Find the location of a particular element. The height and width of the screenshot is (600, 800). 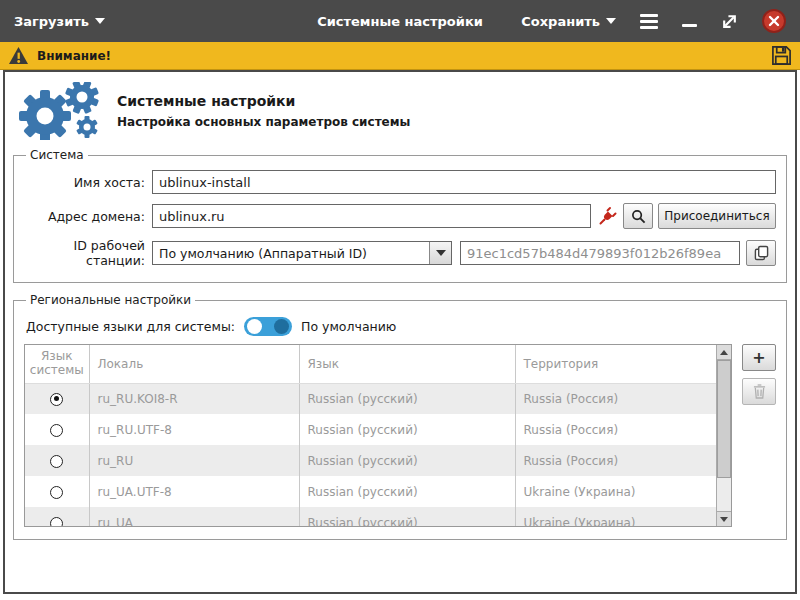

system-legend: Система is located at coordinates (57, 155).